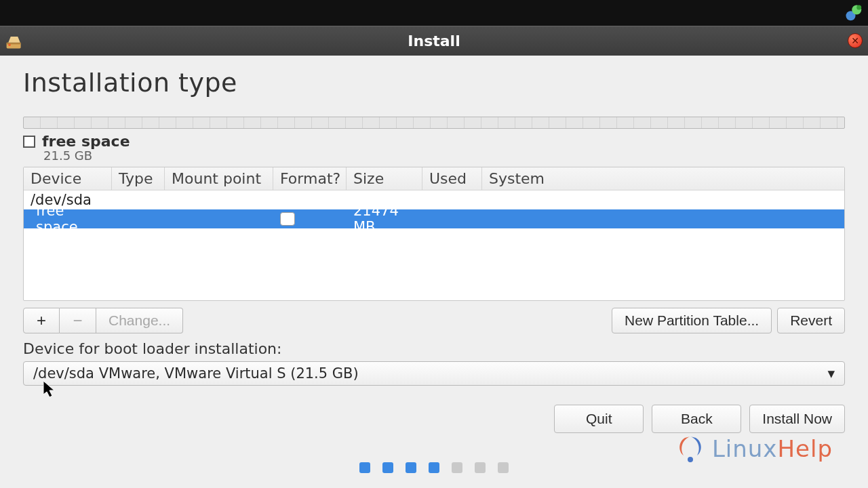  Describe the element at coordinates (811, 321) in the screenshot. I see `revert-button: Revert` at that location.